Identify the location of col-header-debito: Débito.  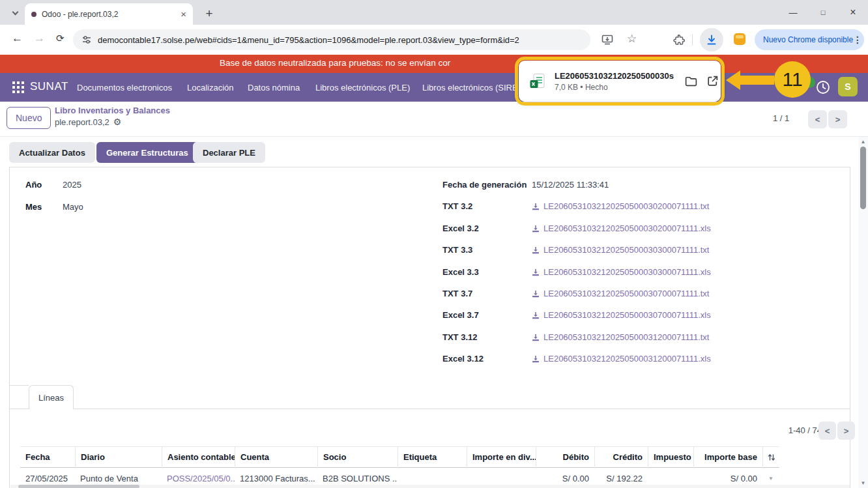
(565, 457).